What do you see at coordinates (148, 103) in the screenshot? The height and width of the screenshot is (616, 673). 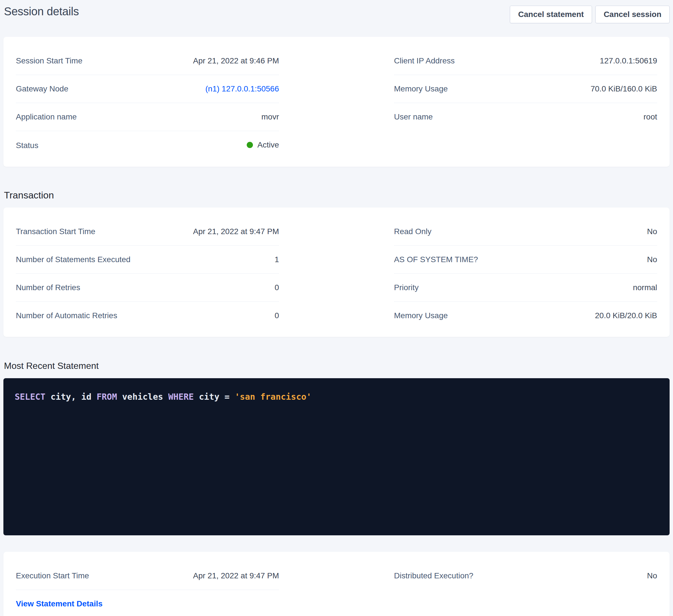 I see `session-card-left-column: Session Start Time Apr 21, 2022 at 9:46 …` at bounding box center [148, 103].